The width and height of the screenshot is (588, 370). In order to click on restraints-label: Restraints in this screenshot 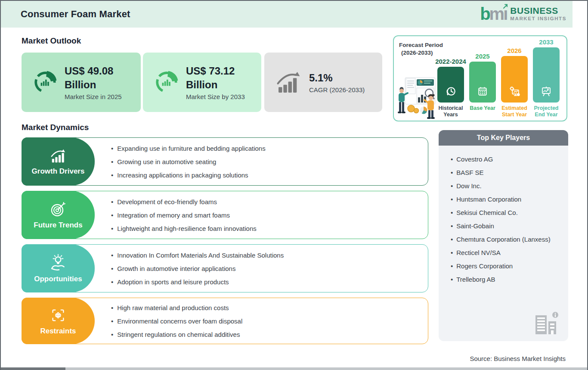, I will do `click(58, 331)`.